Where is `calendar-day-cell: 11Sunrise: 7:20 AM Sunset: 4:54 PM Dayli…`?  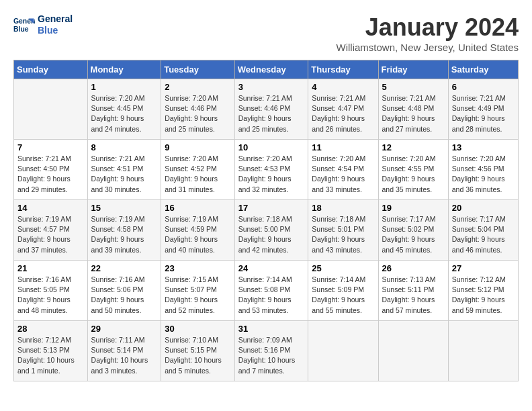
calendar-day-cell: 11Sunrise: 7:20 AM Sunset: 4:54 PM Dayli… is located at coordinates (343, 170).